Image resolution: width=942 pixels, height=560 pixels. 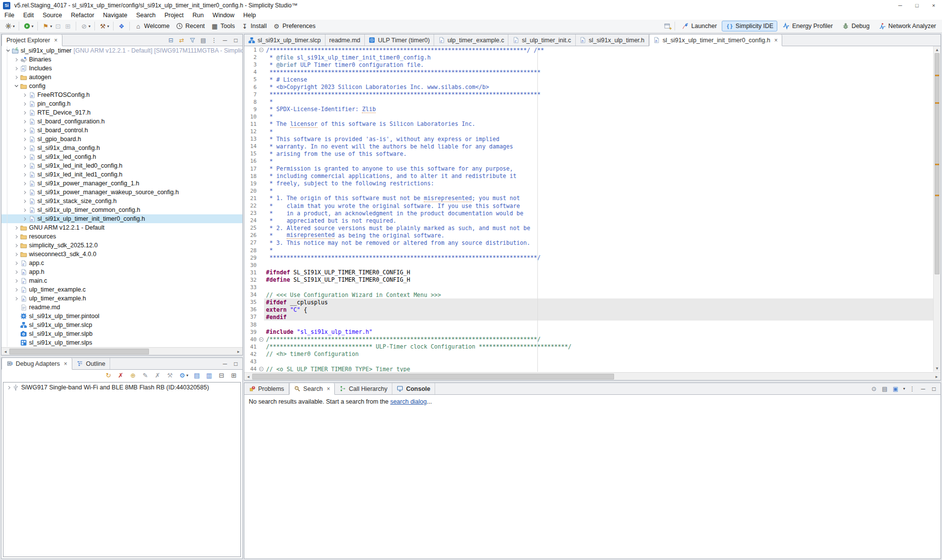 What do you see at coordinates (91, 364) in the screenshot?
I see `tab-outline: Outline` at bounding box center [91, 364].